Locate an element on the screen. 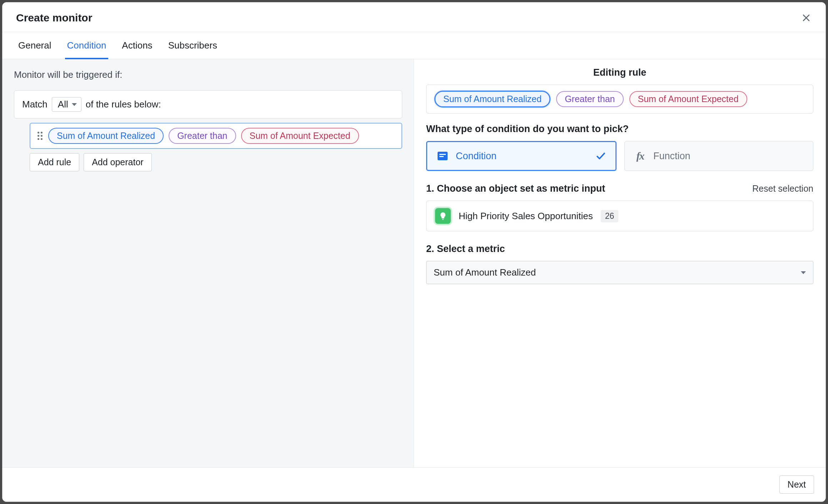 The height and width of the screenshot is (504, 828). summary-left-pill: Sum of Amount Realized is located at coordinates (492, 99).